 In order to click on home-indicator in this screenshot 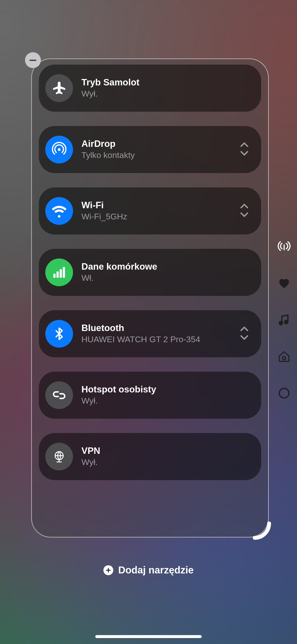, I will do `click(148, 636)`.